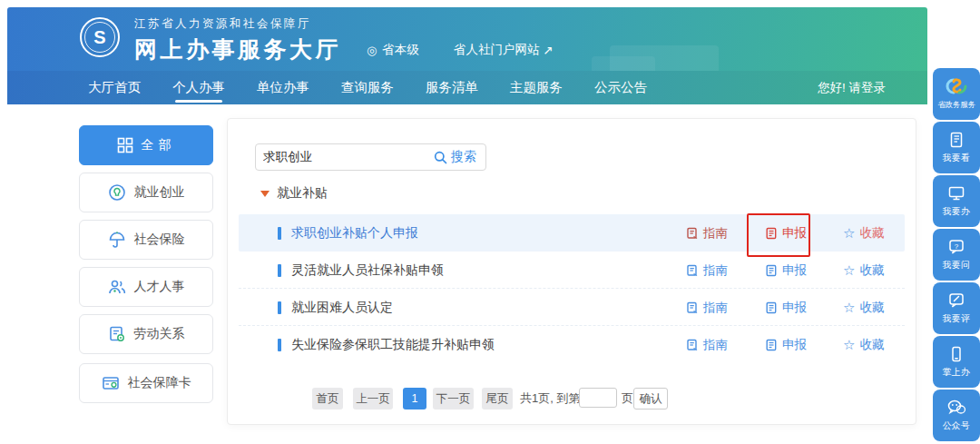  Describe the element at coordinates (370, 157) in the screenshot. I see `search-box: 搜索` at that location.